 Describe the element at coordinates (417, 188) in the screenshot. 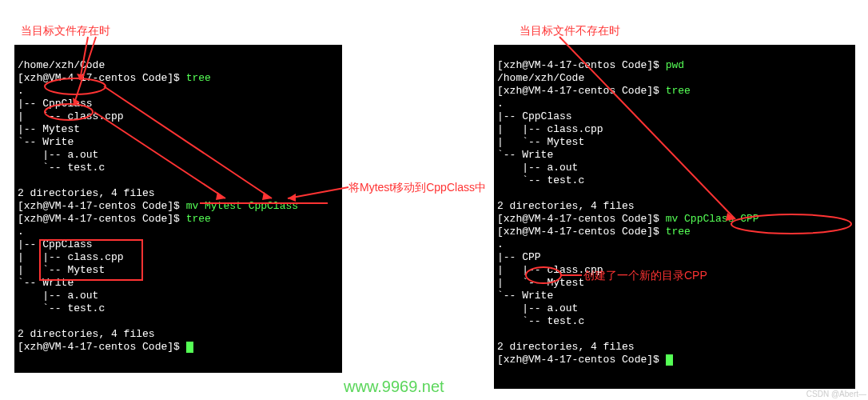

I see `annotation-move-note: 将Mytest移动到CppClass中` at that location.